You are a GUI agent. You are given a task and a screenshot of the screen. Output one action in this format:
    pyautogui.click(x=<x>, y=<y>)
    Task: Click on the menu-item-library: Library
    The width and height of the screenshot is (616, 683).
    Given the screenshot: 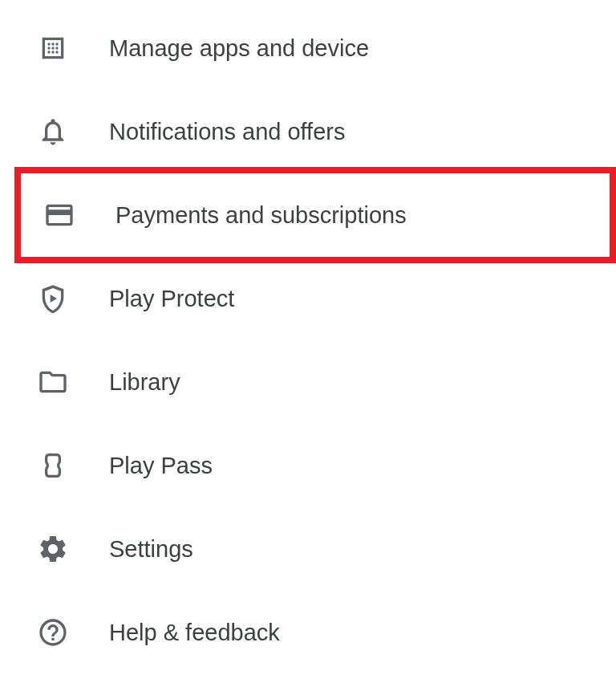 What is the action you would take?
    pyautogui.click(x=308, y=382)
    